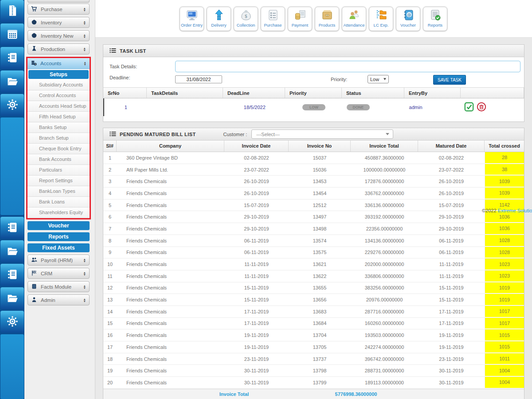 Image resolution: width=532 pixels, height=399 pixels. I want to click on setups-item-accounts-head-setup: Accounts Head Setup, so click(59, 106).